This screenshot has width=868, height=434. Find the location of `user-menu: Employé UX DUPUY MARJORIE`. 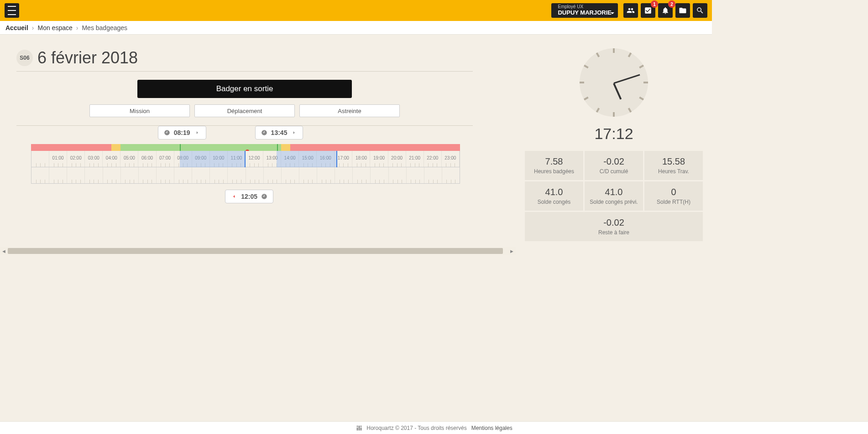

user-menu: Employé UX DUPUY MARJORIE is located at coordinates (585, 10).